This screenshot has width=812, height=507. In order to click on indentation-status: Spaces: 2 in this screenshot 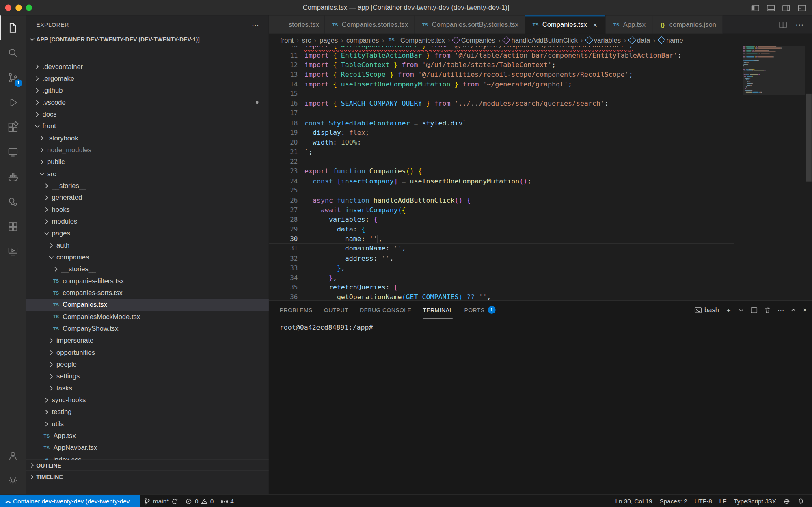, I will do `click(674, 501)`.